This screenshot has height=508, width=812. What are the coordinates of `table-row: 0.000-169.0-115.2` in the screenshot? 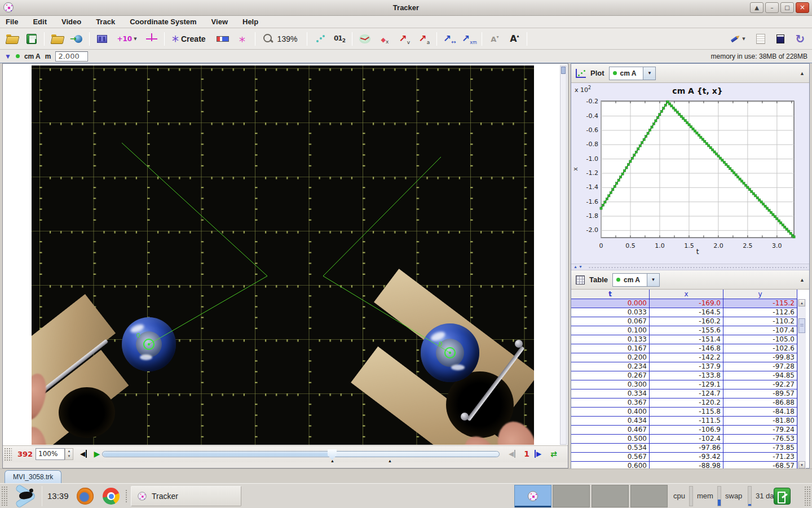 It's located at (685, 304).